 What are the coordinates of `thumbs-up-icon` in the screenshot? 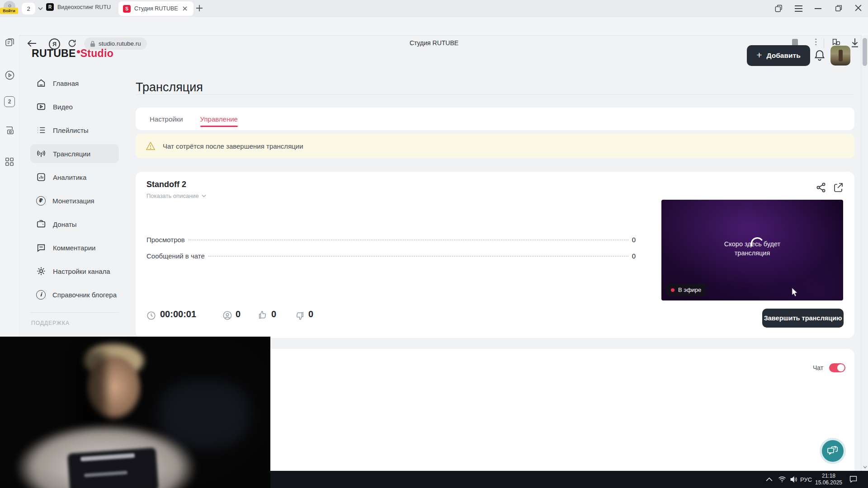 It's located at (263, 315).